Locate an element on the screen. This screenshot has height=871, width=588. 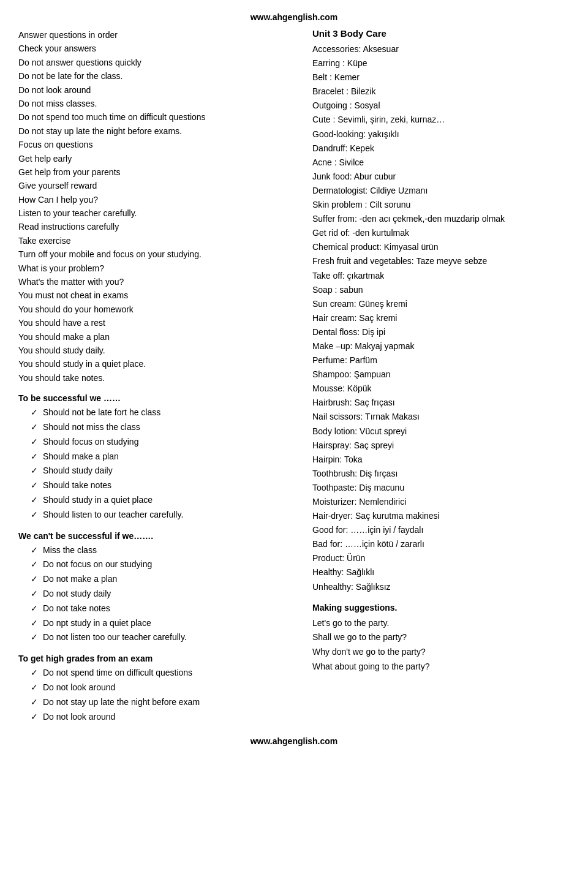
check-list-item: Miss the class is located at coordinates (165, 551).